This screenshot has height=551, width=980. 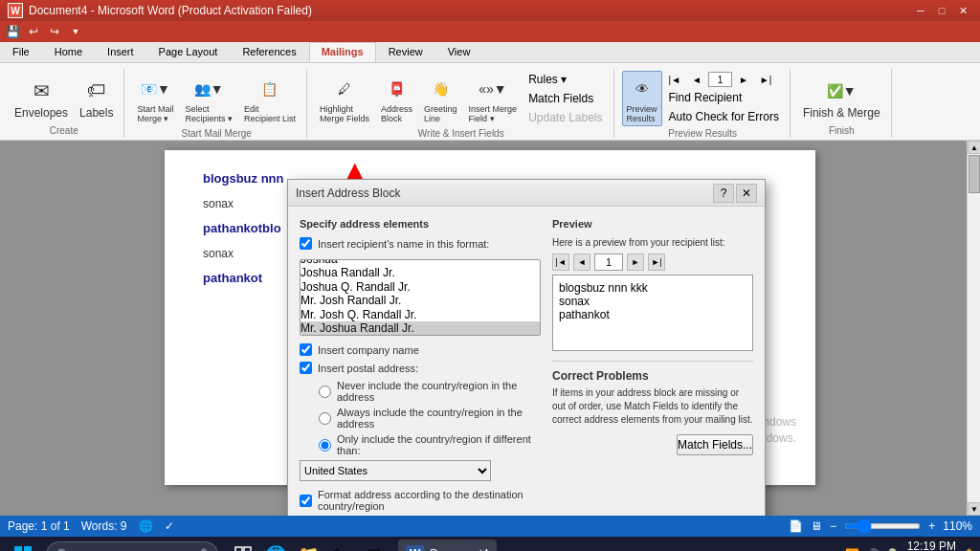 I want to click on check-company-checkbox, so click(x=306, y=350).